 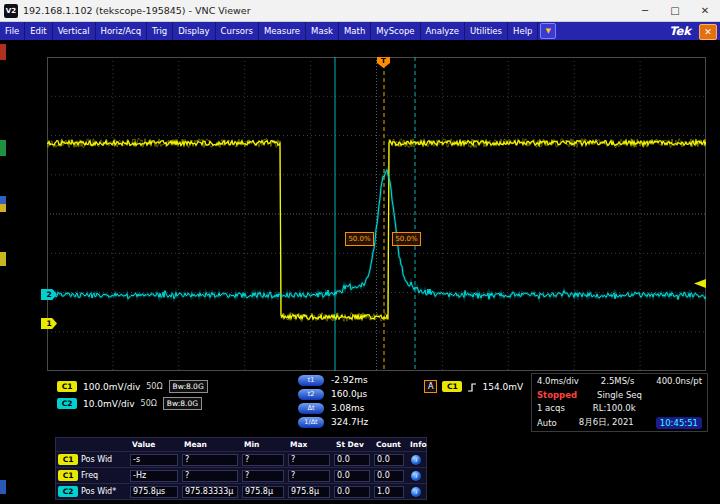 I want to click on ch1-badge: C1, so click(x=67, y=386).